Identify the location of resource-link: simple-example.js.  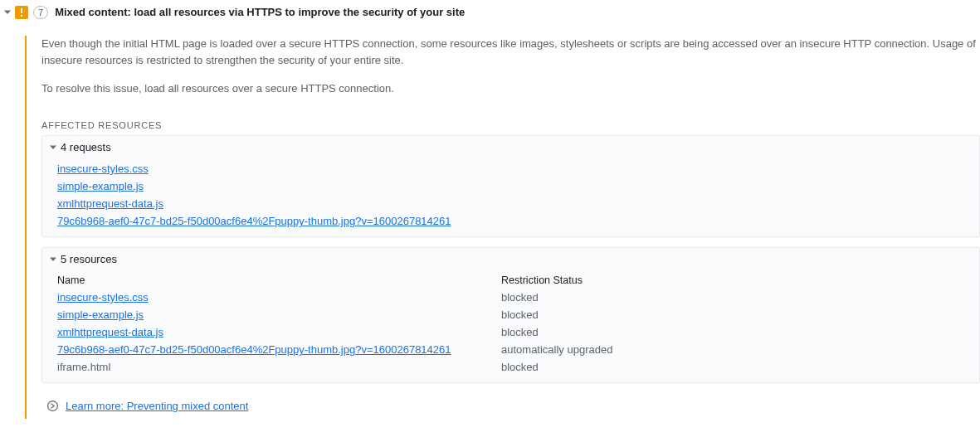
(100, 315).